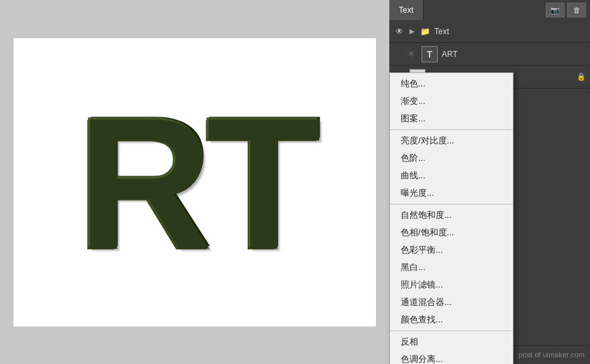 Image resolution: width=590 pixels, height=364 pixels. What do you see at coordinates (140, 182) in the screenshot?
I see `art-letter-r: R` at bounding box center [140, 182].